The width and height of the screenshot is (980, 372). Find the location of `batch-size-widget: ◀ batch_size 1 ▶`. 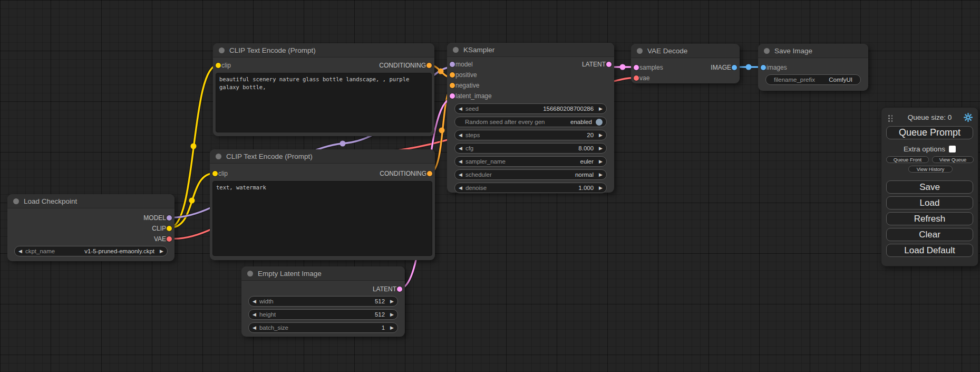

batch-size-widget: ◀ batch_size 1 ▶ is located at coordinates (323, 328).